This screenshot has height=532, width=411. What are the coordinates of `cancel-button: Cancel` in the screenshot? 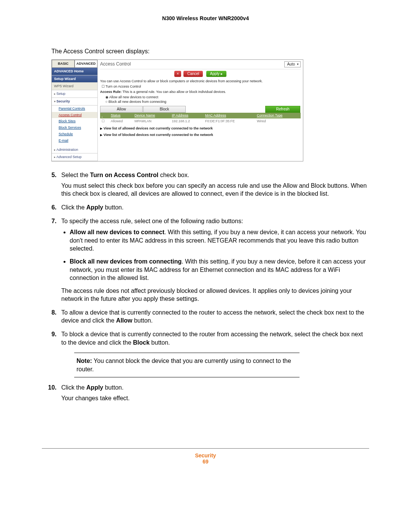 It's located at (193, 74).